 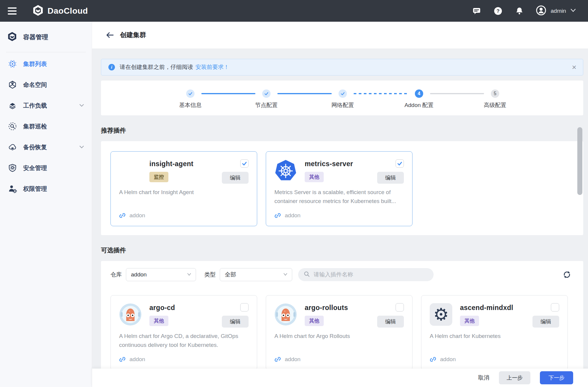 What do you see at coordinates (515, 378) in the screenshot?
I see `previous-step-button: 上一步` at bounding box center [515, 378].